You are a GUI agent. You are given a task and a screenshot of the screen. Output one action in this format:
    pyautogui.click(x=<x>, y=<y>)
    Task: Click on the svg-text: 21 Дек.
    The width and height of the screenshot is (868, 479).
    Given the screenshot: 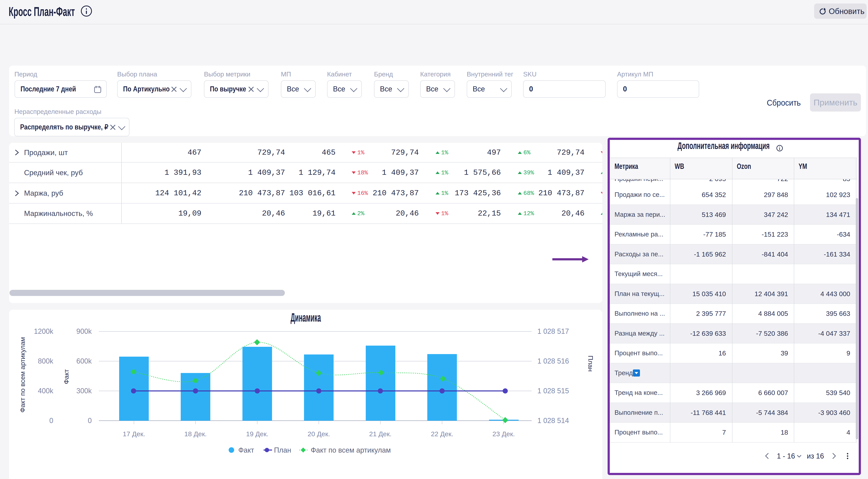 What is the action you would take?
    pyautogui.click(x=380, y=434)
    